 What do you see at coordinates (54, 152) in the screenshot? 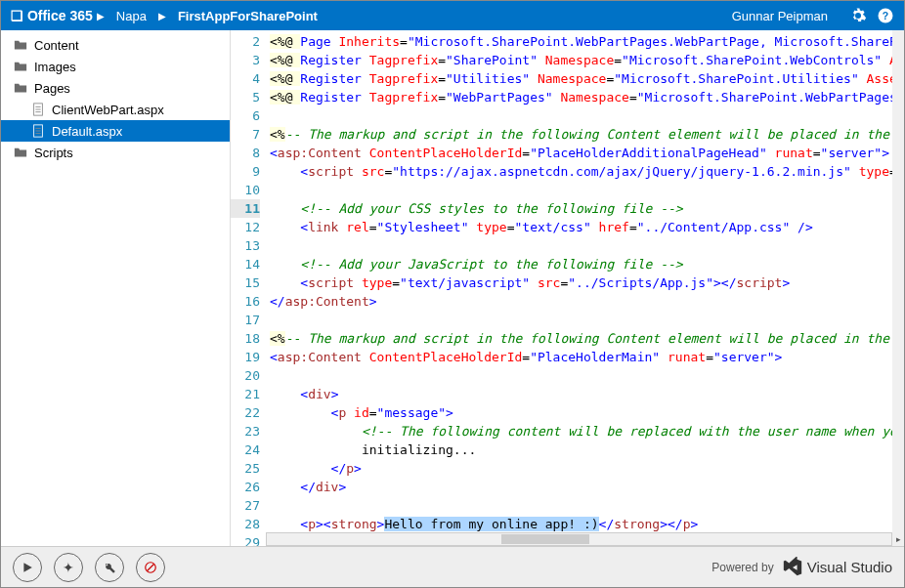
I see `tree-item-label: Scripts` at bounding box center [54, 152].